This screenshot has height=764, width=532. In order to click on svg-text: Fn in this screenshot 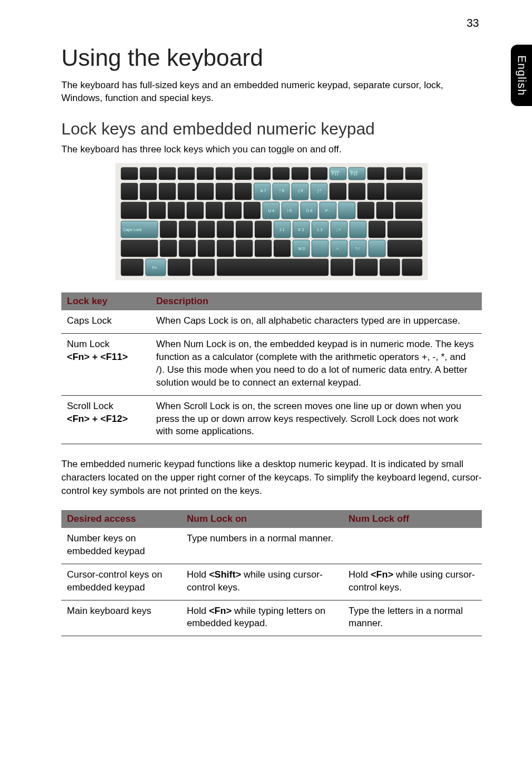, I will do `click(154, 268)`.